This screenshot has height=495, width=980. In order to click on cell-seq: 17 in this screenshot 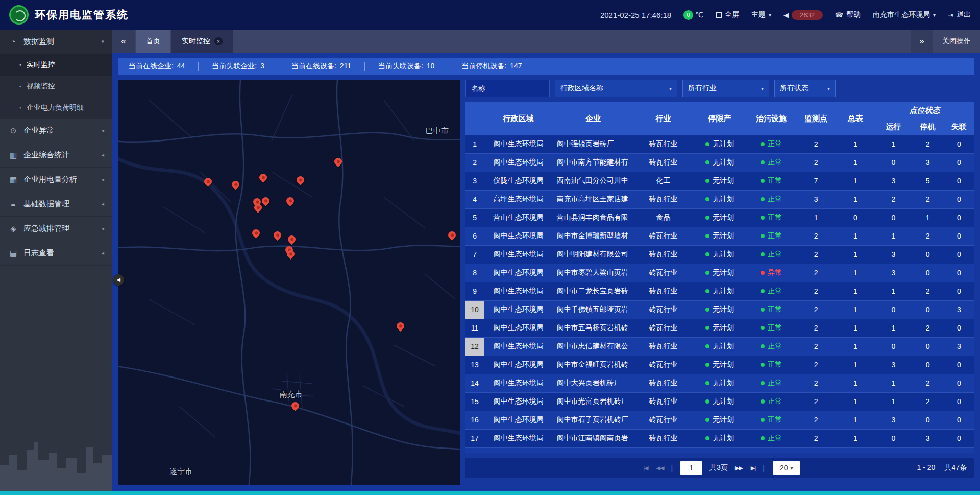, I will do `click(475, 438)`.